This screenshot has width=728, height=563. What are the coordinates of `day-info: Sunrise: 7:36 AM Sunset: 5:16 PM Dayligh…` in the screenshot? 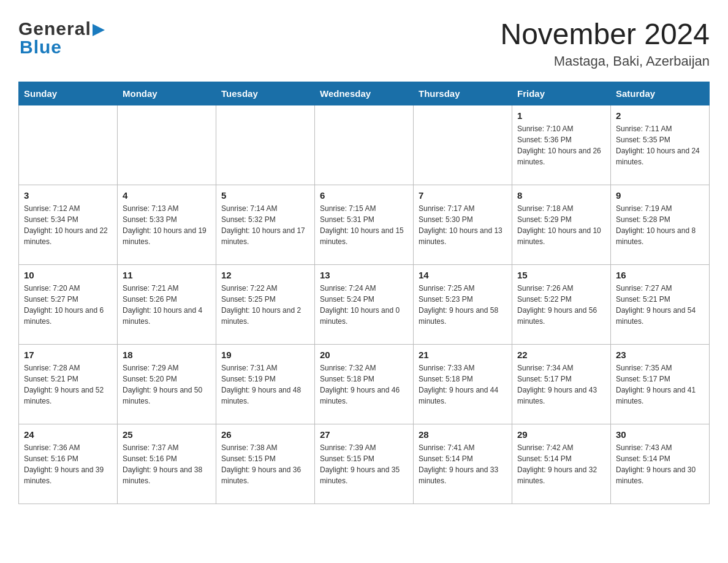 It's located at (68, 464).